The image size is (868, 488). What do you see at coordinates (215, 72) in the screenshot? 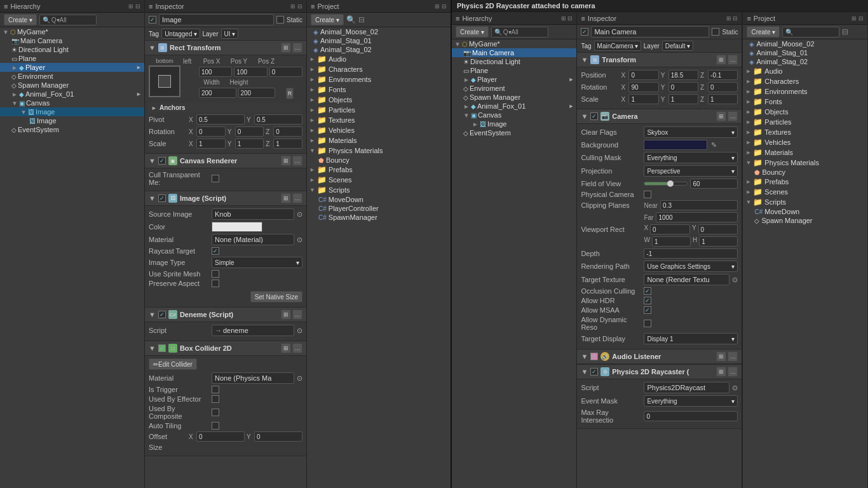
I see `pos-x-input: 100` at bounding box center [215, 72].